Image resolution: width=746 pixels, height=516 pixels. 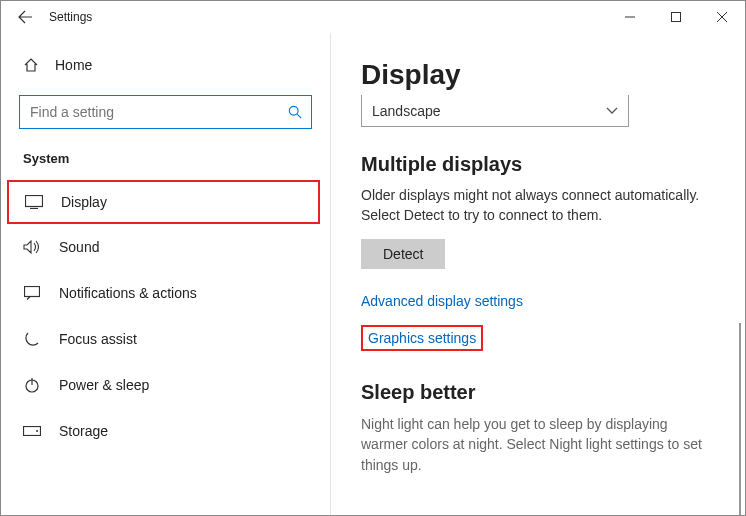 What do you see at coordinates (70, 17) in the screenshot?
I see `window-title: Settings` at bounding box center [70, 17].